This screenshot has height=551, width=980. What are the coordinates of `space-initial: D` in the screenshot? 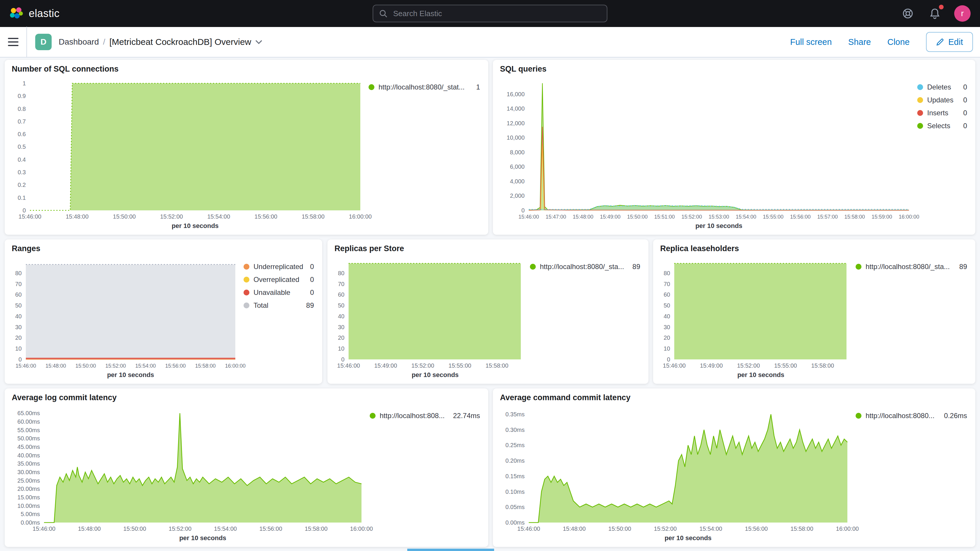 It's located at (43, 42).